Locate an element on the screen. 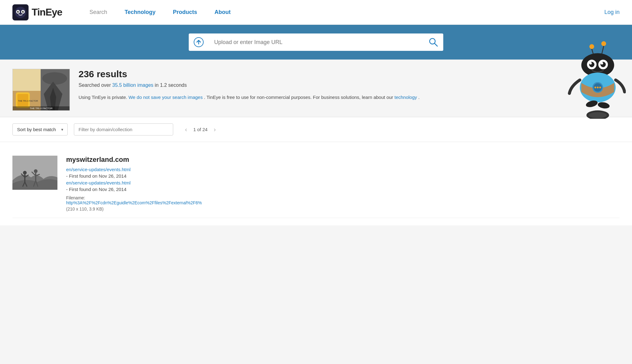  results-text: 236 results Searched over 35.5 billion i… is located at coordinates (349, 85).